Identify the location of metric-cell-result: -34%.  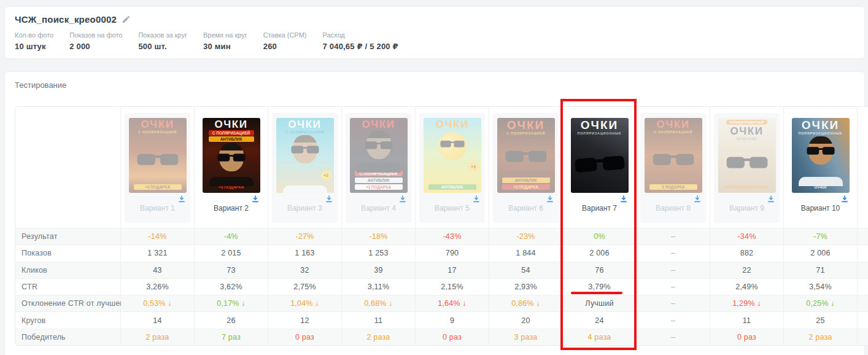
(747, 236).